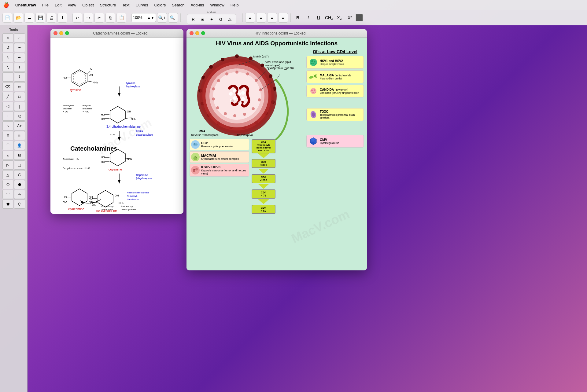 The height and width of the screenshot is (392, 587). I want to click on help-menu: Help, so click(235, 5).